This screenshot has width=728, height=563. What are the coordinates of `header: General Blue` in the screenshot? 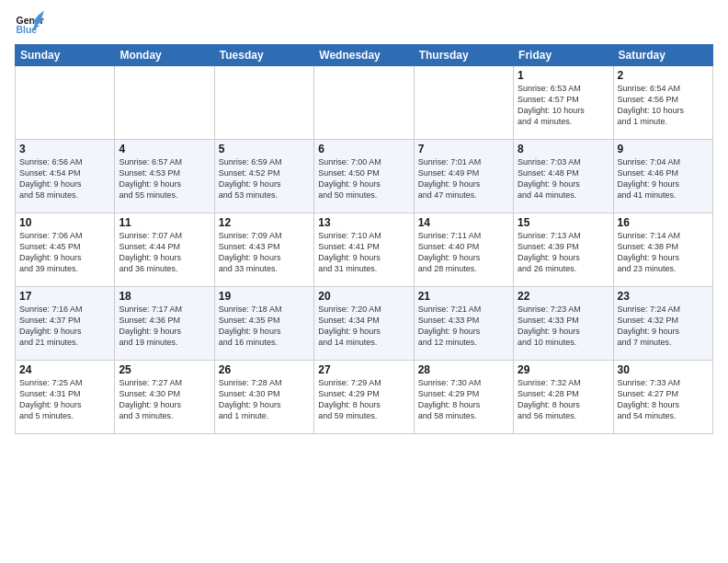 It's located at (364, 24).